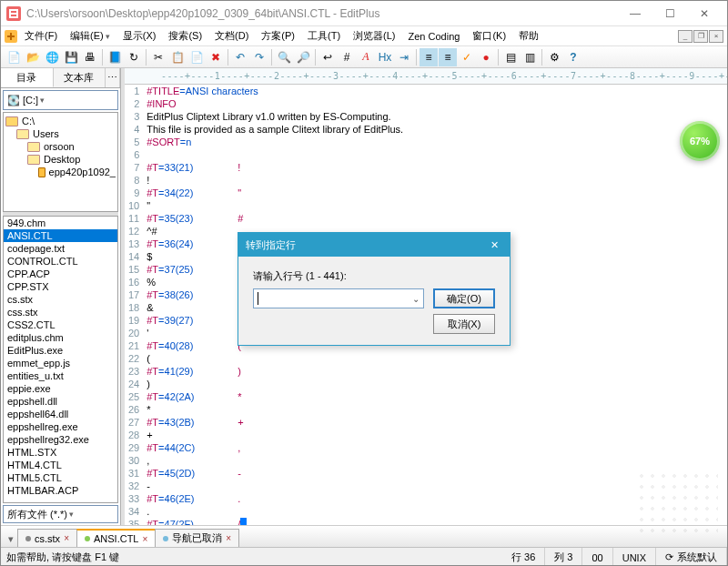 This screenshot has width=728, height=566. What do you see at coordinates (685, 36) in the screenshot?
I see `mdi-min-button: _` at bounding box center [685, 36].